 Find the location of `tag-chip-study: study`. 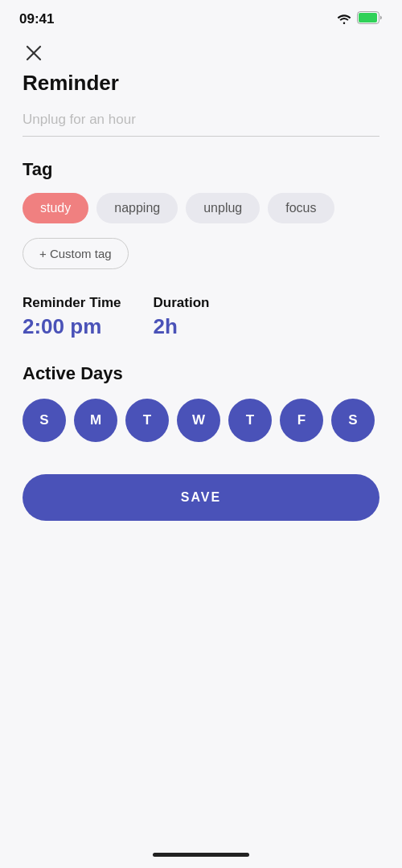

tag-chip-study: study is located at coordinates (55, 208).